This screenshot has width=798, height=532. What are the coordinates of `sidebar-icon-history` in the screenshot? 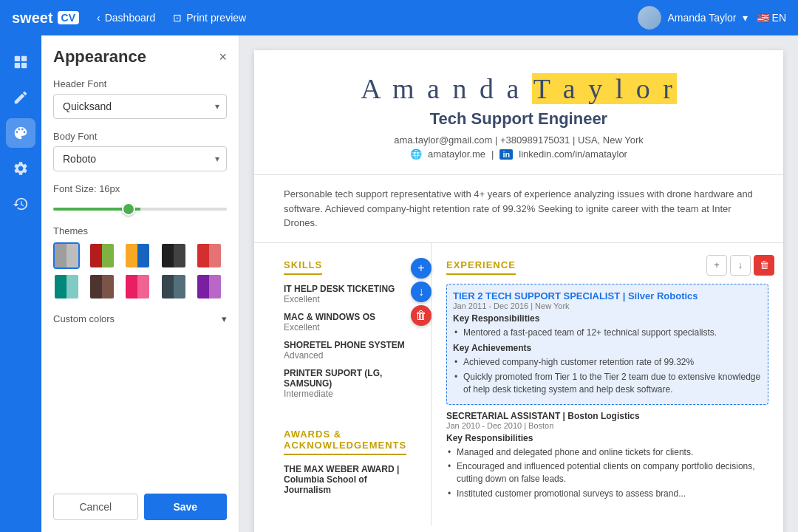 It's located at (21, 204).